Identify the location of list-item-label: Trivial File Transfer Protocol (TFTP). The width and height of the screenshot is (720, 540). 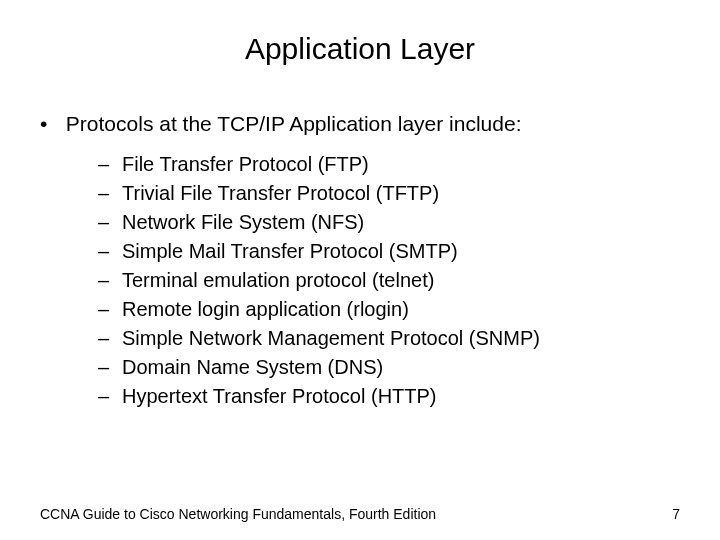
(280, 194).